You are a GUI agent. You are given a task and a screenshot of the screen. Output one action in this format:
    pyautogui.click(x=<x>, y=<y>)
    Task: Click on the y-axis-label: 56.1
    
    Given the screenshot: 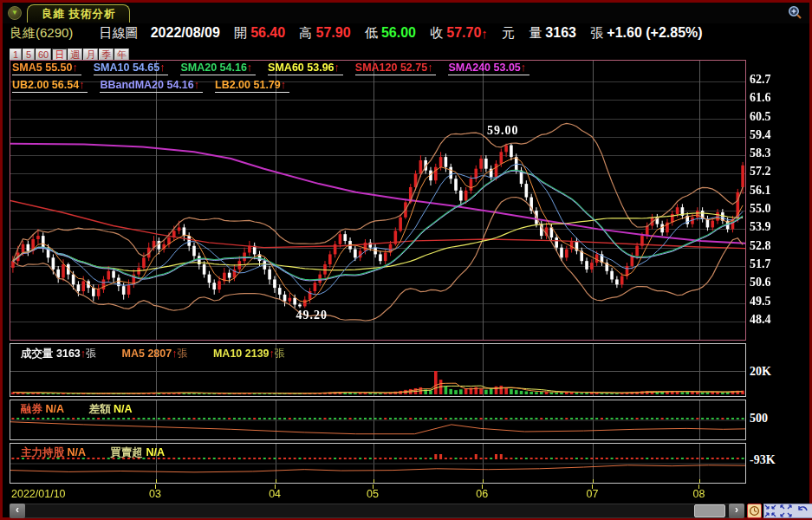 What is the action you would take?
    pyautogui.click(x=761, y=191)
    